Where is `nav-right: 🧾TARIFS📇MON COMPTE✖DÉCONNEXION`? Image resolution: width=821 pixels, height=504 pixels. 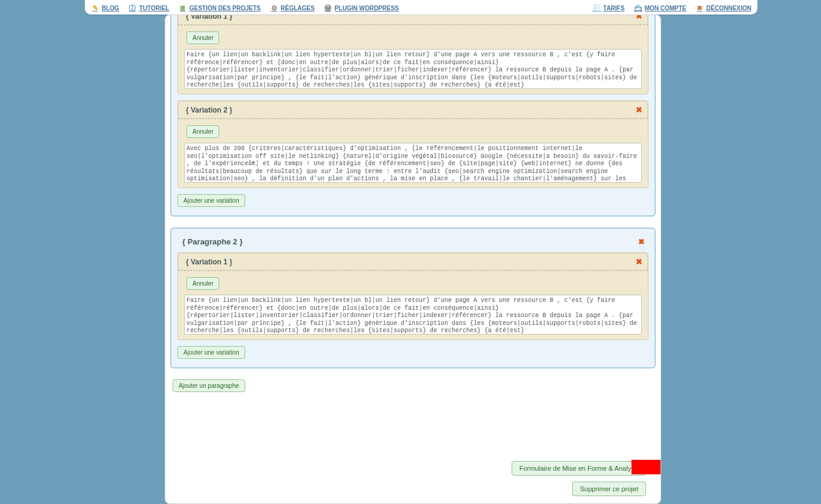
nav-right: 🧾TARIFS📇MON COMPTE✖DÉCONNEXION is located at coordinates (672, 8).